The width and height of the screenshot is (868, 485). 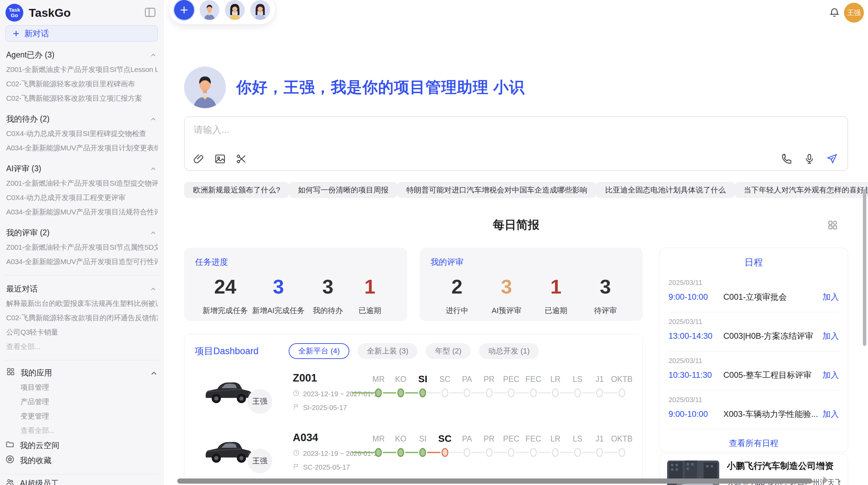 I want to click on user-avatar: 王强, so click(x=854, y=13).